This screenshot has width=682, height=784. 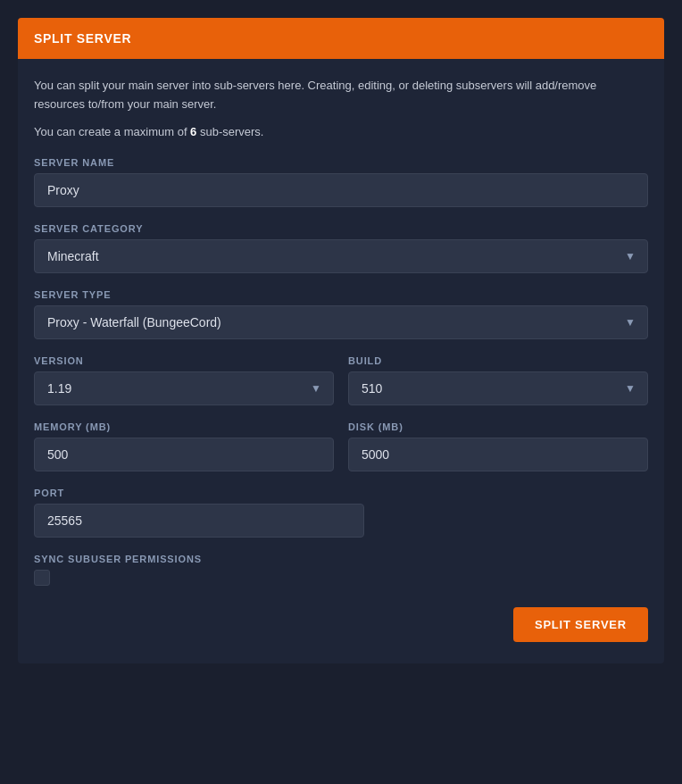 What do you see at coordinates (341, 248) in the screenshot?
I see `server-category-group: SERVER CATEGORY Minecraft ▼` at bounding box center [341, 248].